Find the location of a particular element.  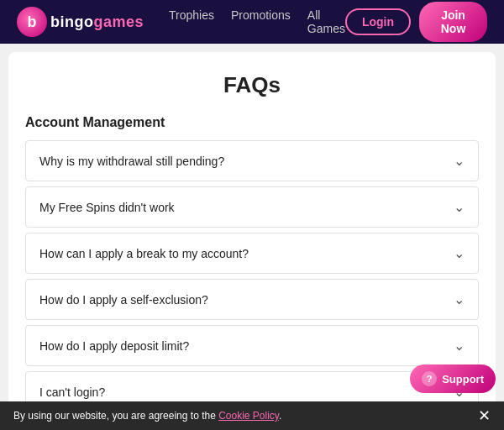

faq-question-4: How do I apply deposit limit? is located at coordinates (114, 346).